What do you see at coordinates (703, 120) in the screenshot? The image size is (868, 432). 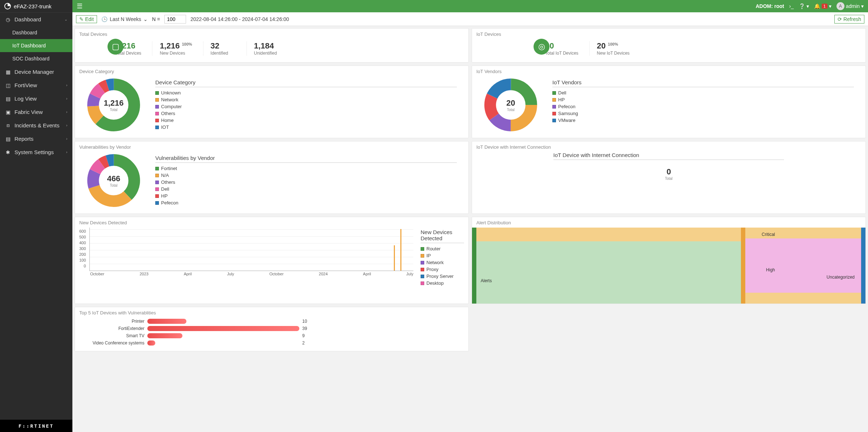 I see `legend-item: VMware` at bounding box center [703, 120].